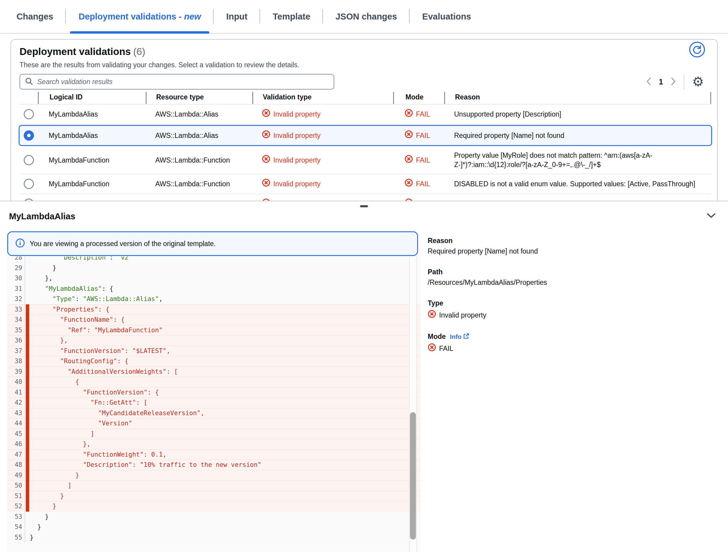 The width and height of the screenshot is (728, 560). What do you see at coordinates (698, 82) in the screenshot?
I see `gear-icon: ⚙` at bounding box center [698, 82].